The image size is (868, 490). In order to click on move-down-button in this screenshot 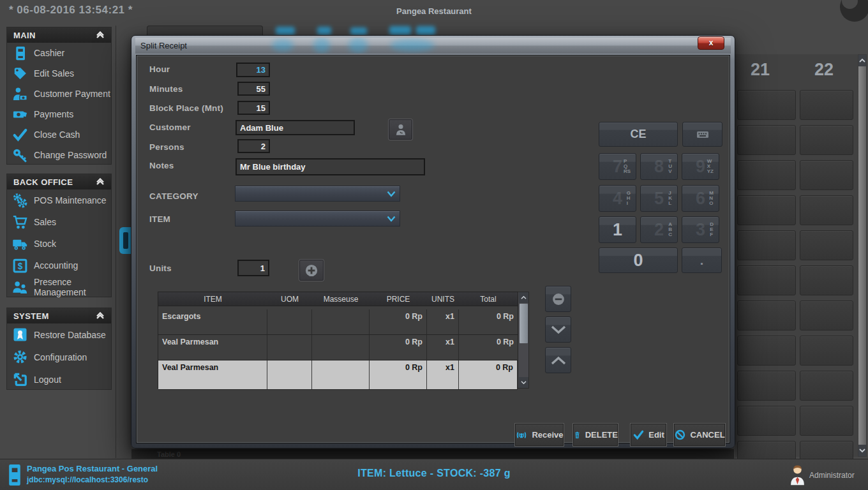, I will do `click(558, 329)`.